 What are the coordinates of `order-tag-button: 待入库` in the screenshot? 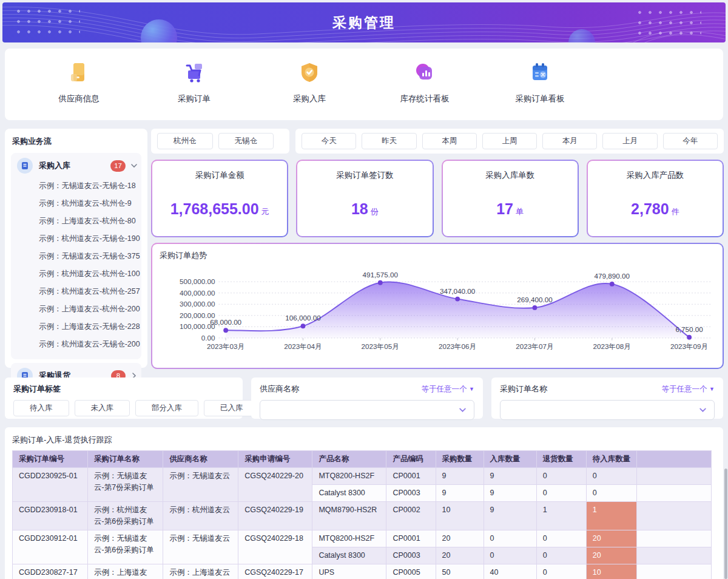 It's located at (41, 408).